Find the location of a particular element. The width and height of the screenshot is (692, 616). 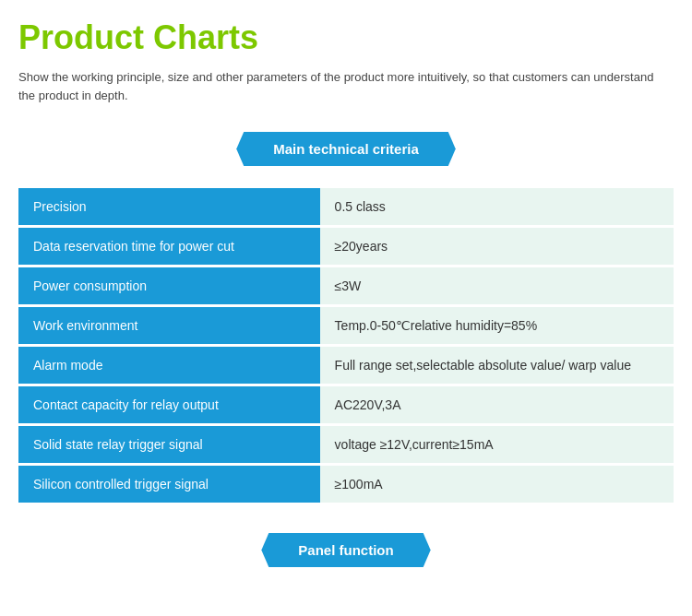

panel-section-header-wrapper: Panel function is located at coordinates (346, 550).